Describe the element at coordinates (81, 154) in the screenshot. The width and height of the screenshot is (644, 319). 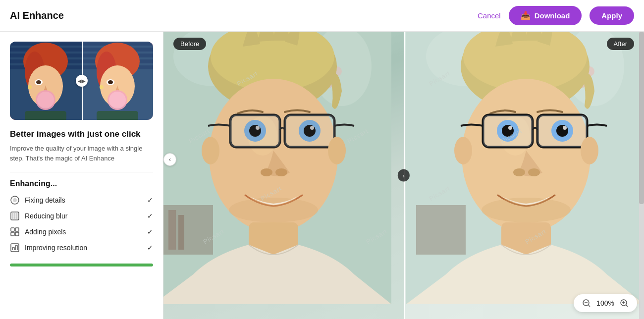
I see `sidebar-description: Improve the quality of your image with a…` at that location.